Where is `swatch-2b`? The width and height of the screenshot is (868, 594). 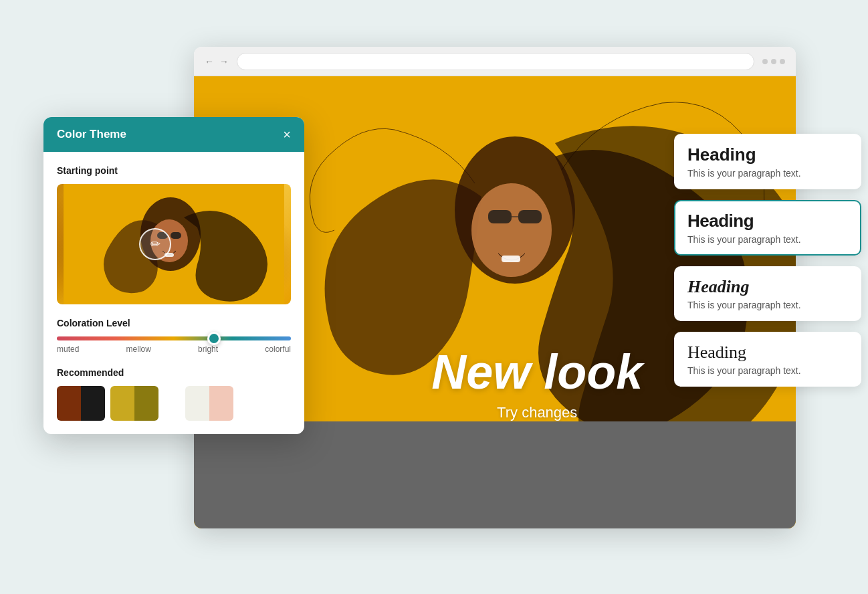
swatch-2b is located at coordinates (146, 403).